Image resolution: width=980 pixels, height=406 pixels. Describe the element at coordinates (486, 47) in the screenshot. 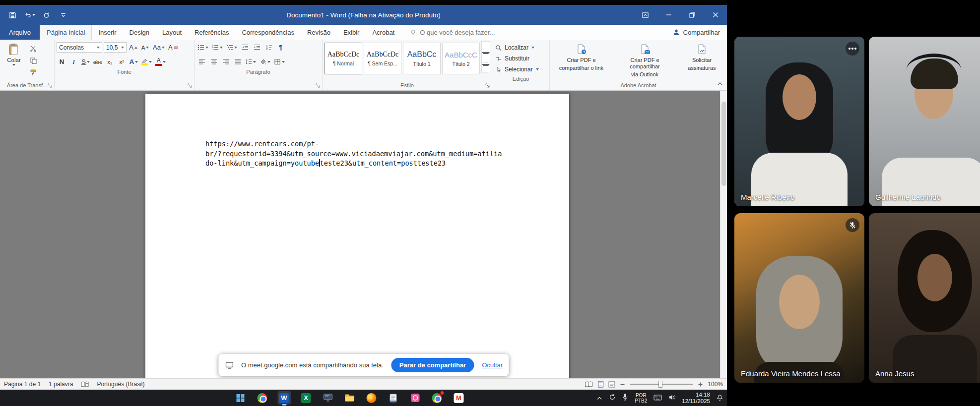

I see `styles-scroll-up-button` at that location.